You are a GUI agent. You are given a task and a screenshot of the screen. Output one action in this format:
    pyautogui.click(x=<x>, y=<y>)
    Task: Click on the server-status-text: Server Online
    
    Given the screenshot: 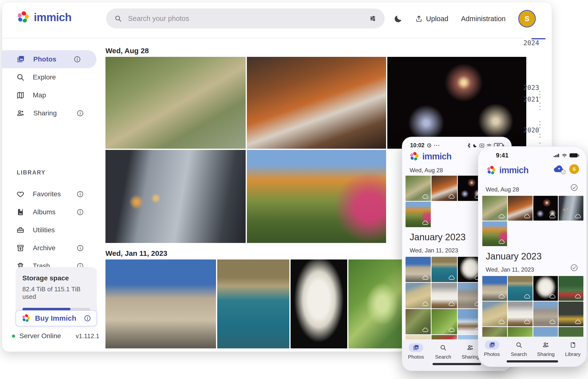 What is the action you would take?
    pyautogui.click(x=45, y=336)
    